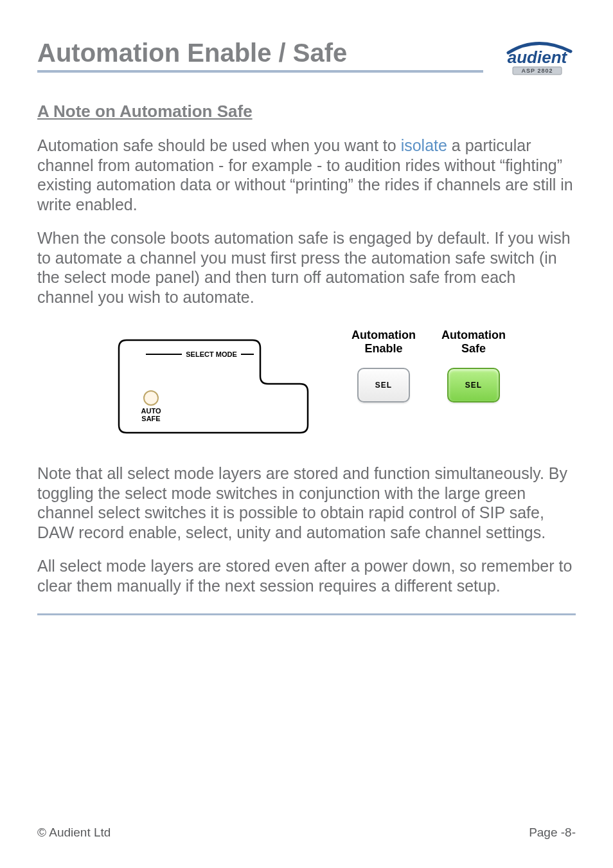 The height and width of the screenshot is (868, 613). I want to click on col1-title: Automation Enable, so click(384, 342).